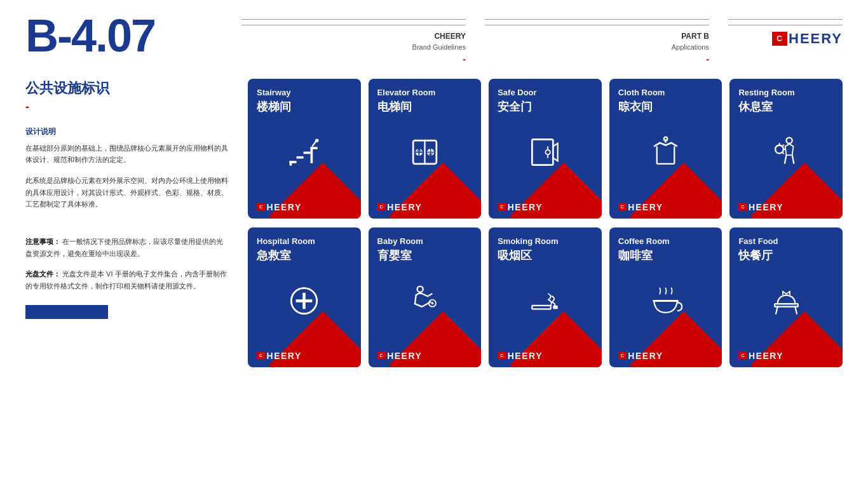  Describe the element at coordinates (786, 149) in the screenshot. I see `facility-card: Resting Room 休息室 C HEERY` at that location.